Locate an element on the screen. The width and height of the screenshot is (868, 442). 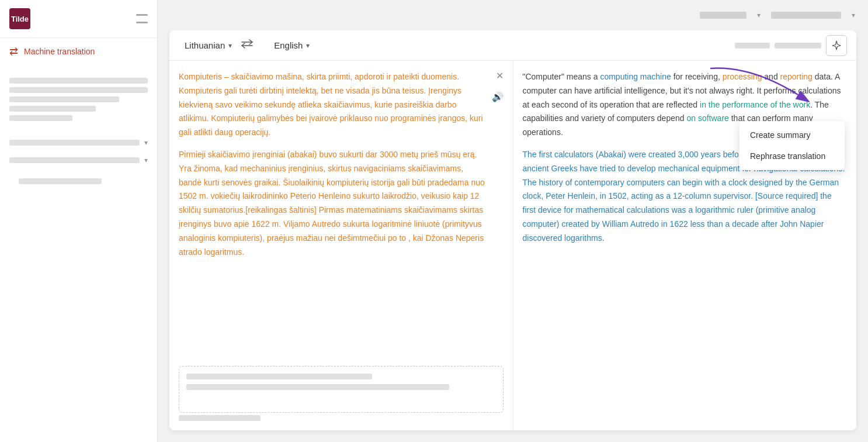
sidebar-item-machine-translation: ⇄ Machine translation is located at coordinates (78, 51).